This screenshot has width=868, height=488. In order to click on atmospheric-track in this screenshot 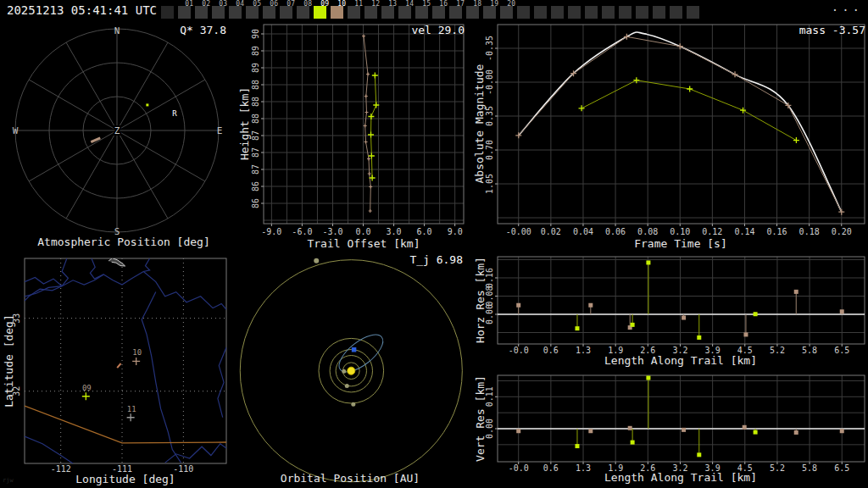, I will do `click(95, 141)`.